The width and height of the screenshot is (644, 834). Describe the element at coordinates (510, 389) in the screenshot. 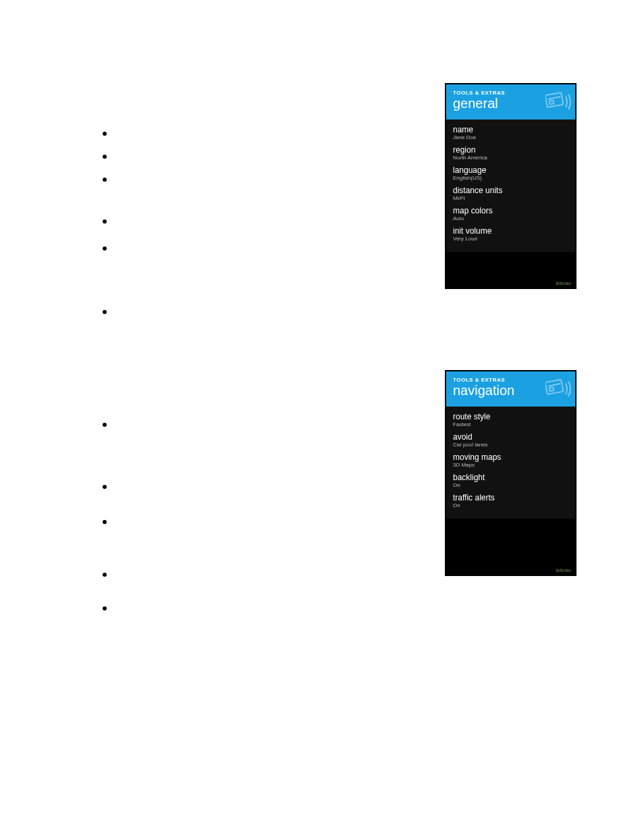

I see `phone-header: TOOLS & EXTRAS navigation` at that location.